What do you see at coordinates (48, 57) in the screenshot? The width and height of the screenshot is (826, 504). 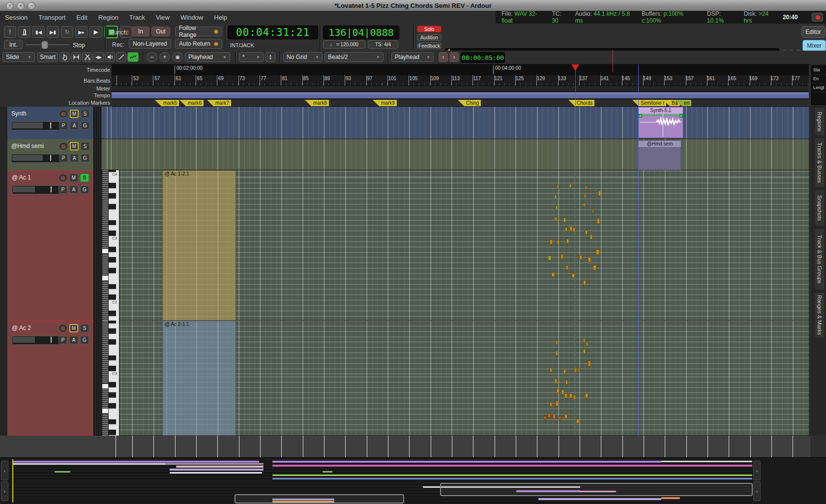 I see `smart-mode-button: Smart` at bounding box center [48, 57].